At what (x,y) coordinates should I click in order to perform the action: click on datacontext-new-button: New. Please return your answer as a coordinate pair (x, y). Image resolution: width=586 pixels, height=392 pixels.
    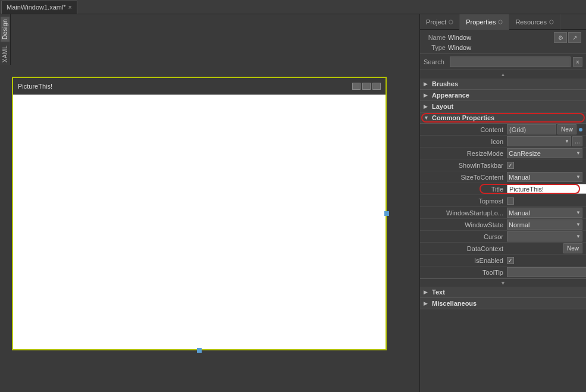
    Looking at the image, I should click on (573, 249).